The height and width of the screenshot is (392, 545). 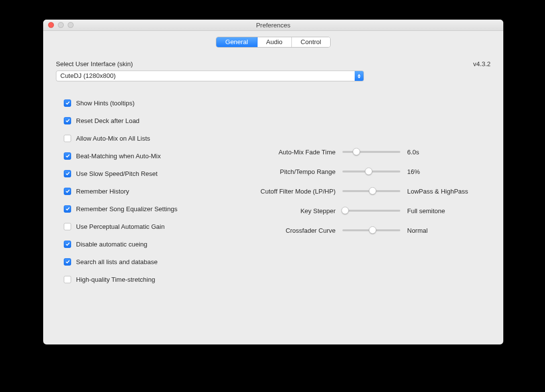 What do you see at coordinates (364, 211) in the screenshot?
I see `slider-row: Key StepperFull semitone` at bounding box center [364, 211].